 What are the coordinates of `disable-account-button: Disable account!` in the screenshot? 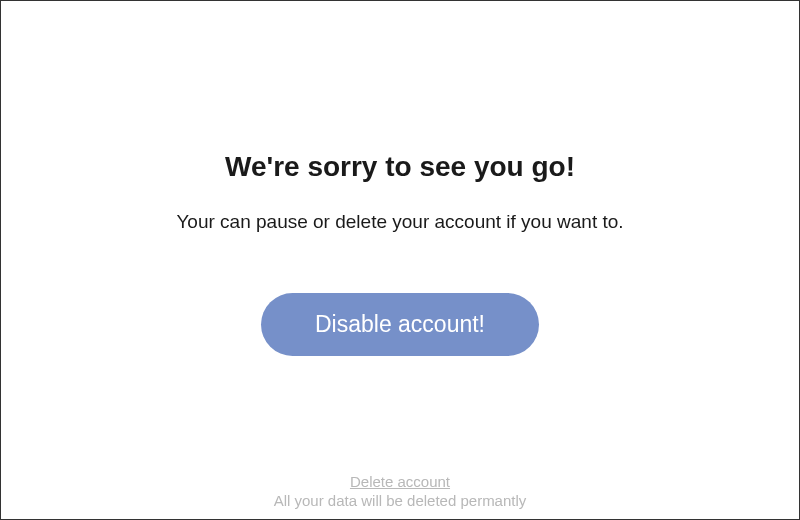 It's located at (400, 324).